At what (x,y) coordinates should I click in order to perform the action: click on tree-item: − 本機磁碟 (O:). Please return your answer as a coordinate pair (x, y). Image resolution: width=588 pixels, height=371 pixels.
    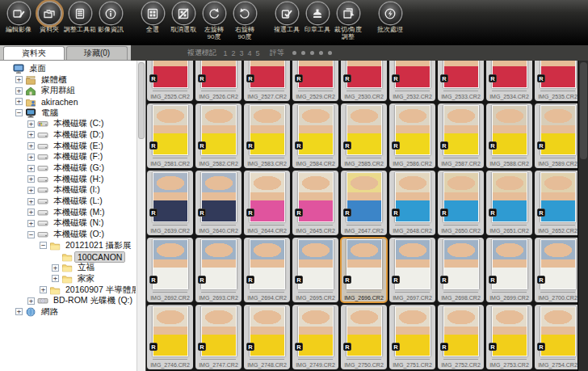
    Looking at the image, I should click on (69, 234).